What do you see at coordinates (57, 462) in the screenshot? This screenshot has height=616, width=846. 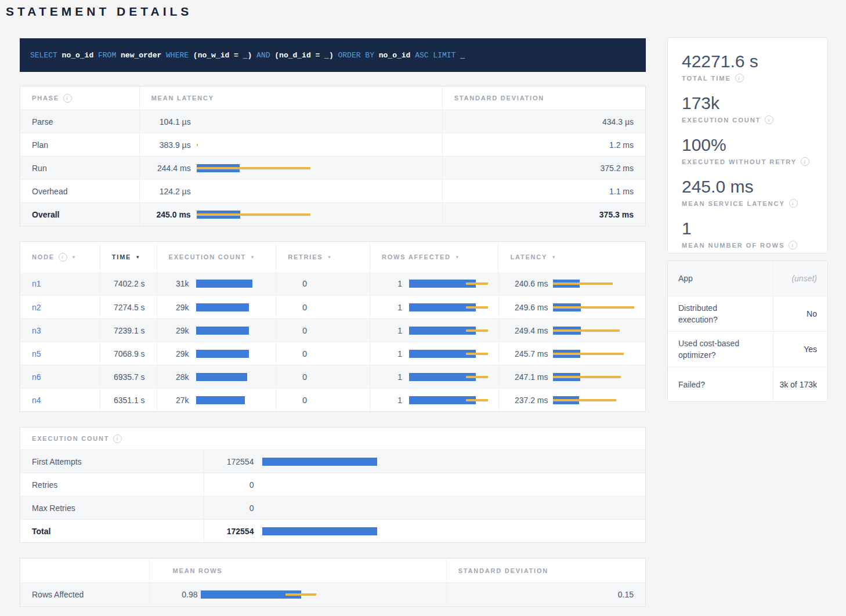 I see `exec-row-label: First Attempts` at bounding box center [57, 462].